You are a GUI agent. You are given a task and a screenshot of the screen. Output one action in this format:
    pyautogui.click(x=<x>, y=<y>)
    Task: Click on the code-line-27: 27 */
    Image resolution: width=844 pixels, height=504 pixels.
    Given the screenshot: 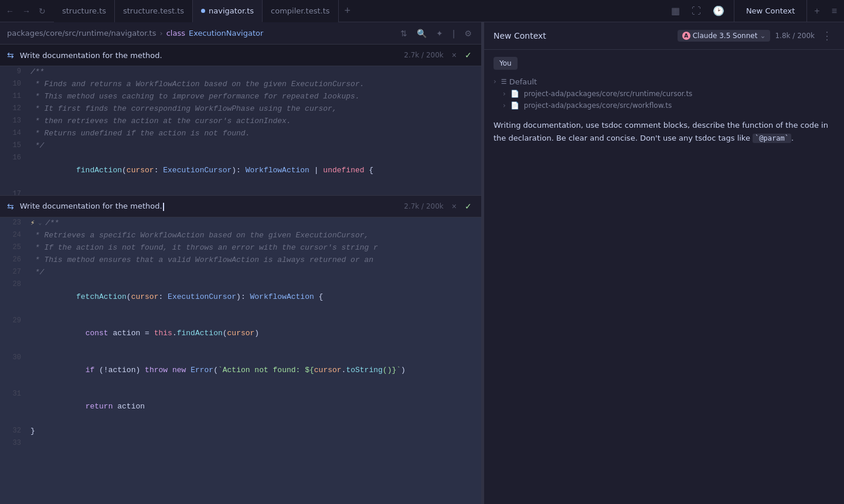 What is the action you would take?
    pyautogui.click(x=240, y=273)
    